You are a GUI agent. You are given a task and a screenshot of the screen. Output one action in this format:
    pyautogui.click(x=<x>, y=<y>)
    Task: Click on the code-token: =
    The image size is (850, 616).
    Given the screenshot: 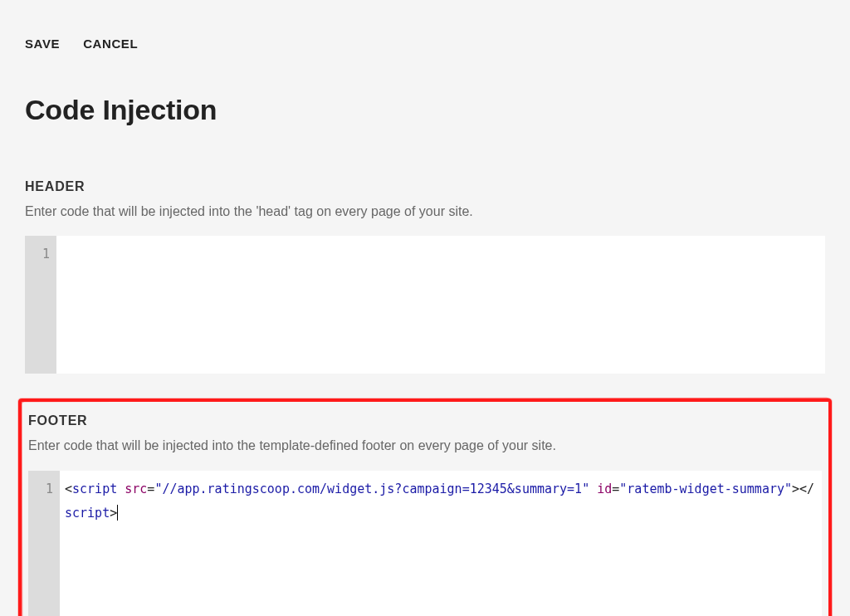 What is the action you would take?
    pyautogui.click(x=616, y=489)
    